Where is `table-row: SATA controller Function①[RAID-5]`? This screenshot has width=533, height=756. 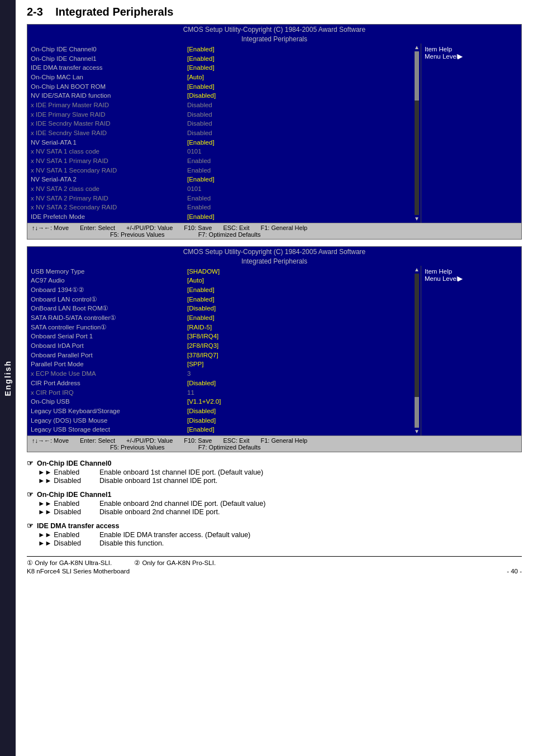 table-row: SATA controller Function①[RAID-5] is located at coordinates (220, 327).